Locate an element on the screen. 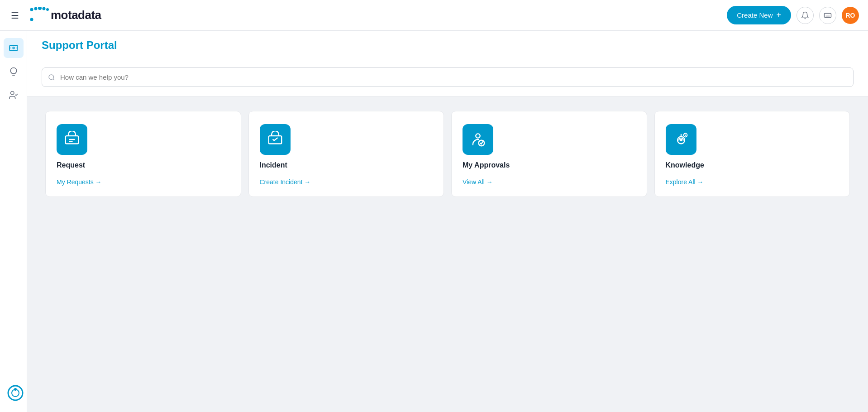  portal-title: Support Portal is located at coordinates (448, 45).